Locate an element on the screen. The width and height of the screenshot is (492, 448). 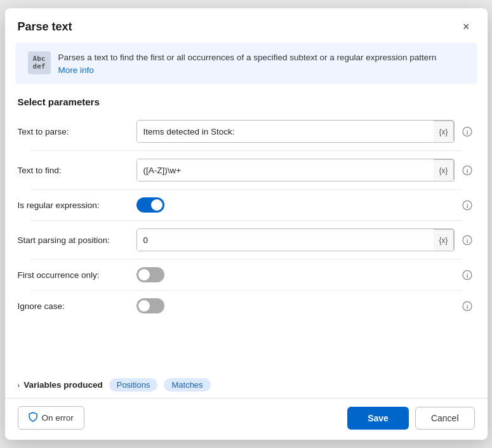
var-badge-text-to-parse: {x} is located at coordinates (443, 132).